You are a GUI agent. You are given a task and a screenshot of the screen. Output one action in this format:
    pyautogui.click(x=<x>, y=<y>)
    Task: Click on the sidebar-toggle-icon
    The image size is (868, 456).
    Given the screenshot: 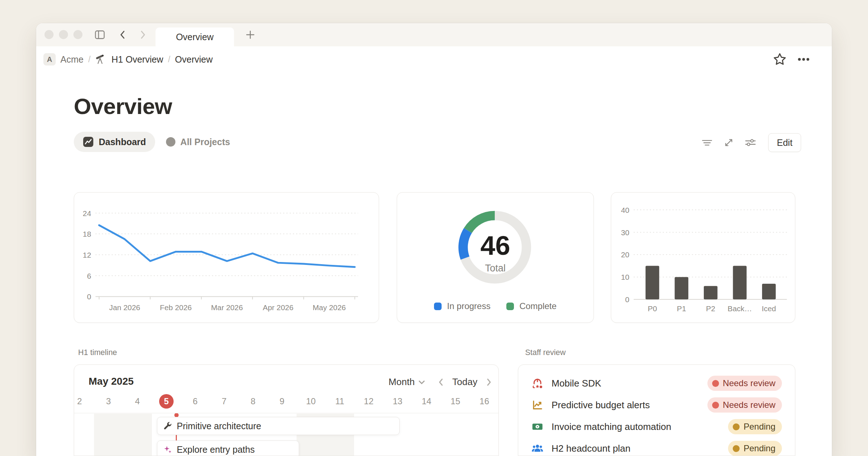 What is the action you would take?
    pyautogui.click(x=100, y=35)
    